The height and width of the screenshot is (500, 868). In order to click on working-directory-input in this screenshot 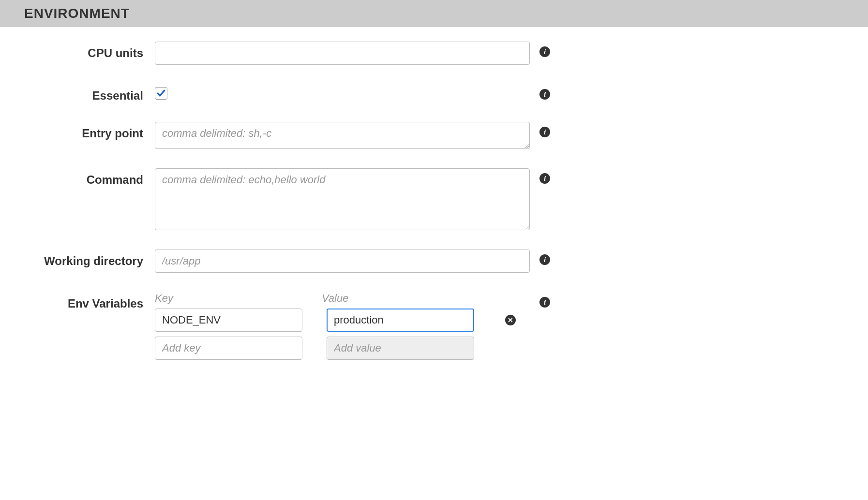, I will do `click(343, 261)`.